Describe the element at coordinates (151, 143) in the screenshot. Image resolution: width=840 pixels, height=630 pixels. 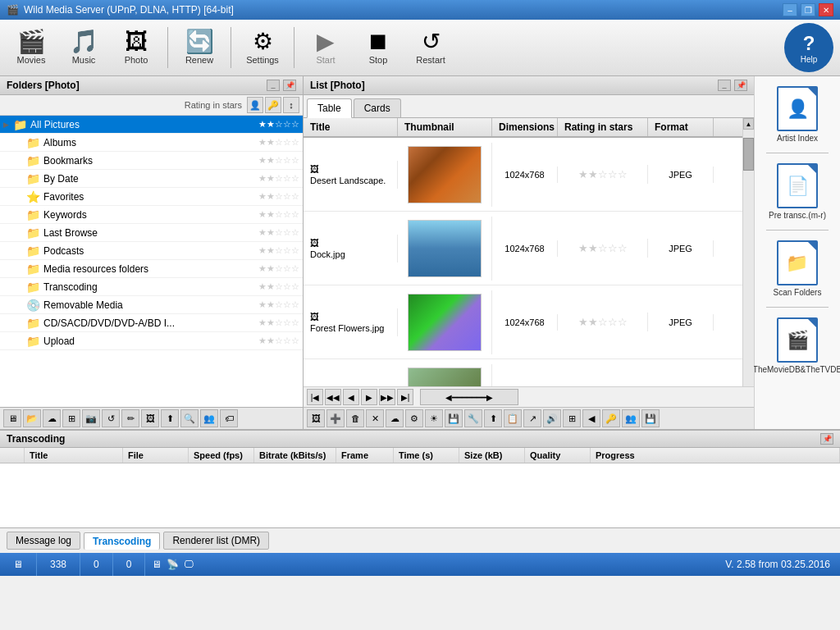
I see `folder-tree-item: 📁Albums★★☆☆☆` at that location.